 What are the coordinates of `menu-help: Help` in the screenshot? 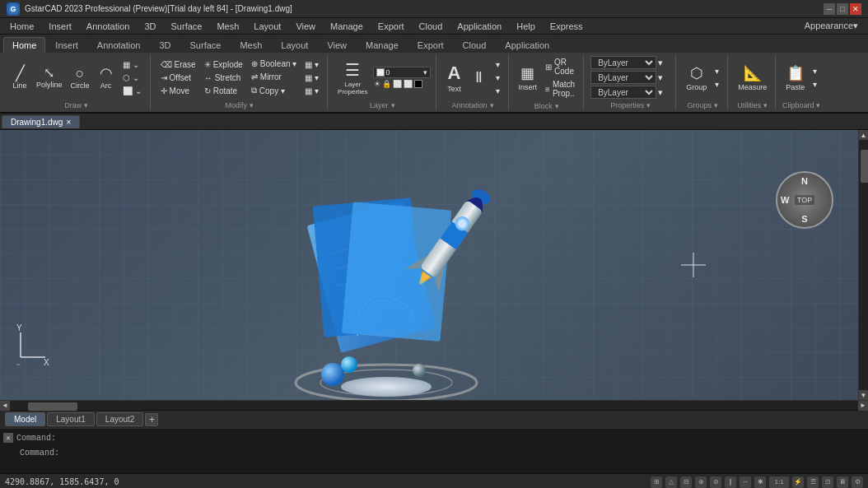 It's located at (525, 26).